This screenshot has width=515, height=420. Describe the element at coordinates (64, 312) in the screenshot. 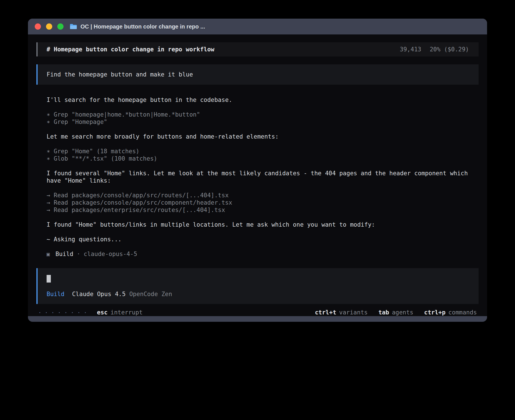

I see `spinner-icon: ········` at that location.